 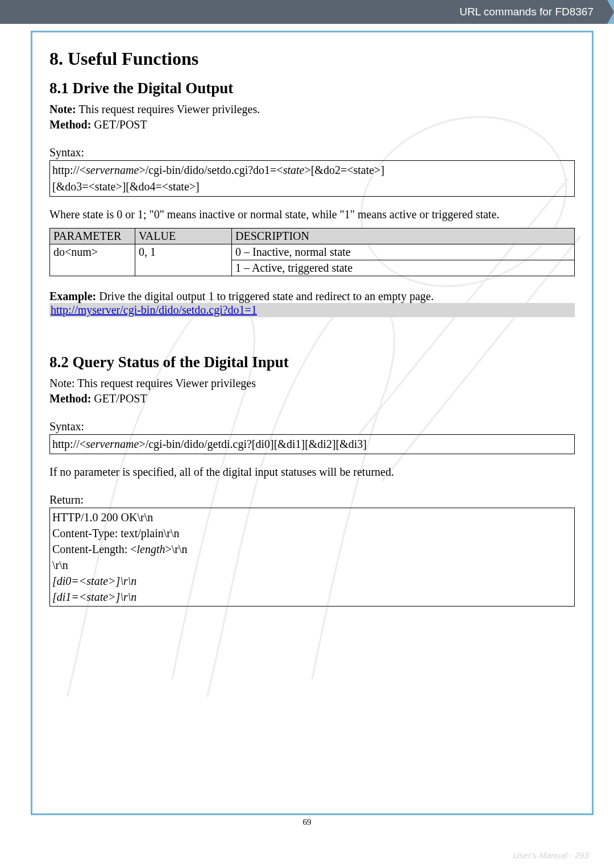 What do you see at coordinates (73, 296) in the screenshot?
I see `example-label: Example:` at bounding box center [73, 296].